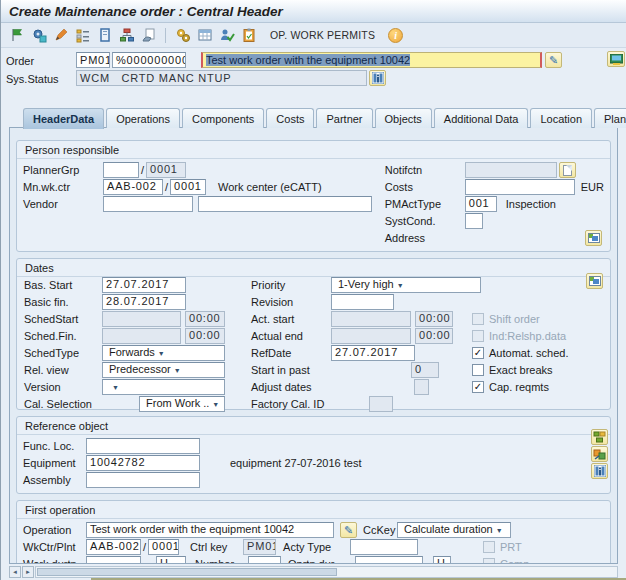  Describe the element at coordinates (478, 370) in the screenshot. I see `exact-breaks-checkbox` at that location.